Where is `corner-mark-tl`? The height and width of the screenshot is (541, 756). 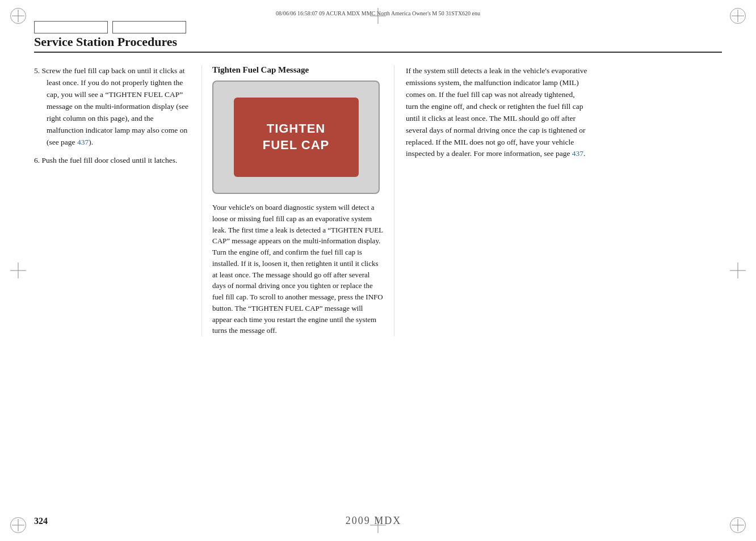
corner-mark-tl is located at coordinates (18, 16).